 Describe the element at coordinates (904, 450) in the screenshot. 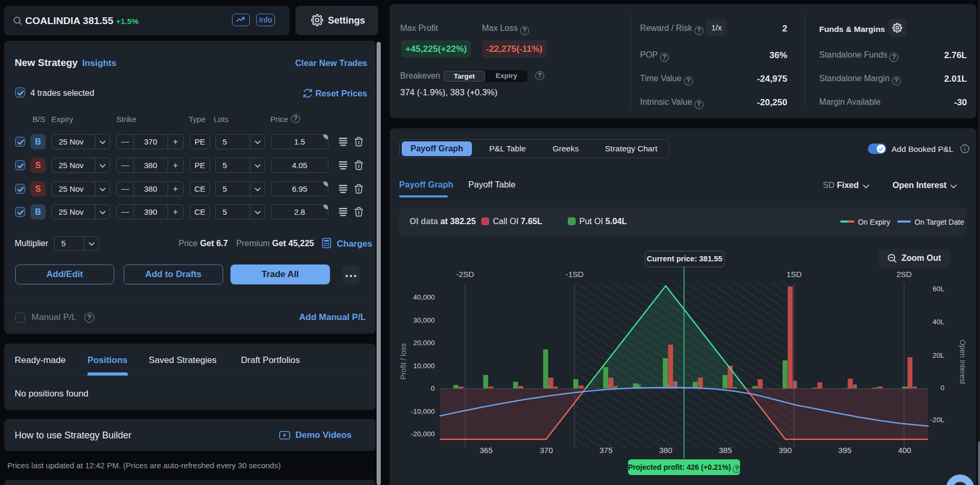

I see `svg-text: 400` at that location.